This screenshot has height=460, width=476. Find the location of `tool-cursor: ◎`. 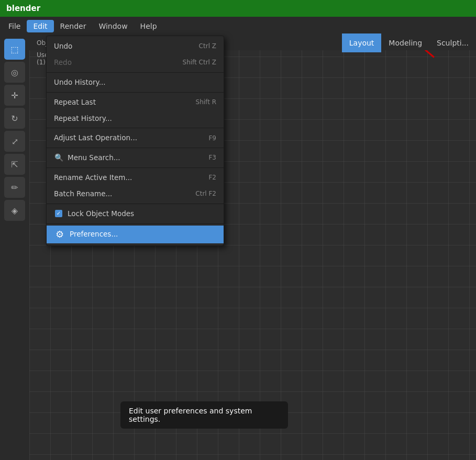

tool-cursor: ◎ is located at coordinates (15, 72).